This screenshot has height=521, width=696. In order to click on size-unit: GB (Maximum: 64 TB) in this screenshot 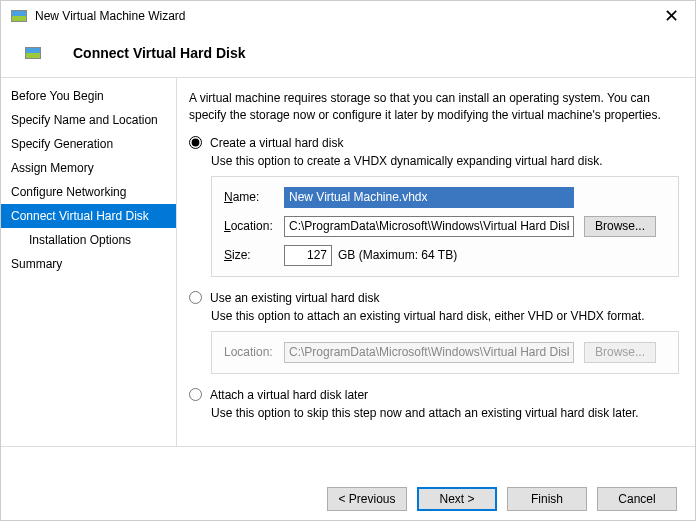, I will do `click(398, 255)`.